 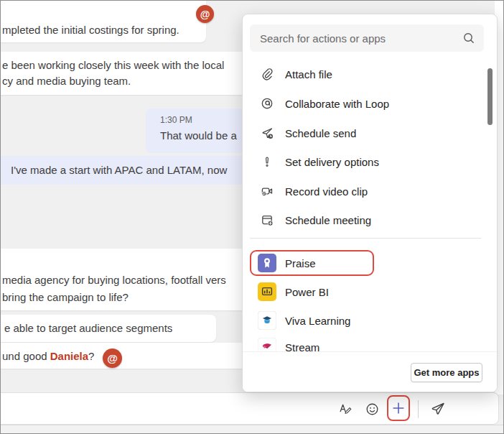 I want to click on popup-search-field, so click(x=367, y=38).